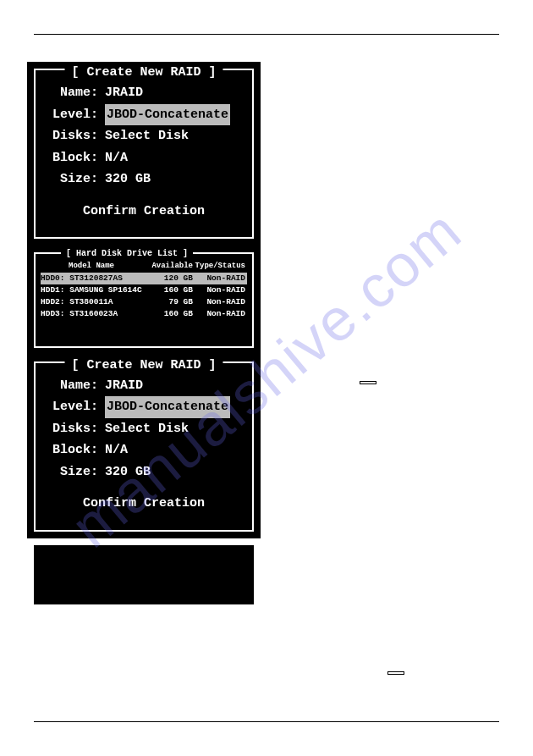  What do you see at coordinates (144, 154) in the screenshot?
I see `raid-panel-1: [ Create New RAID ] Name: JRAID Level: J…` at bounding box center [144, 154].